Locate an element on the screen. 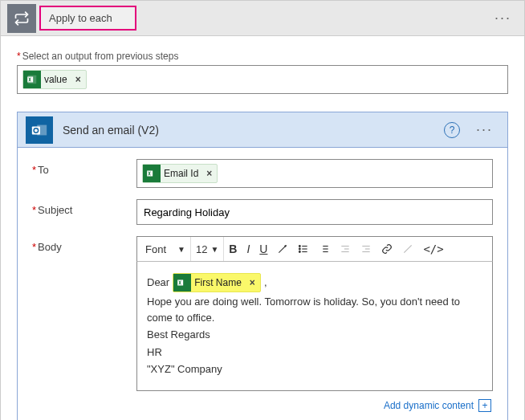 The height and width of the screenshot is (420, 525). underline-button: U is located at coordinates (263, 249).